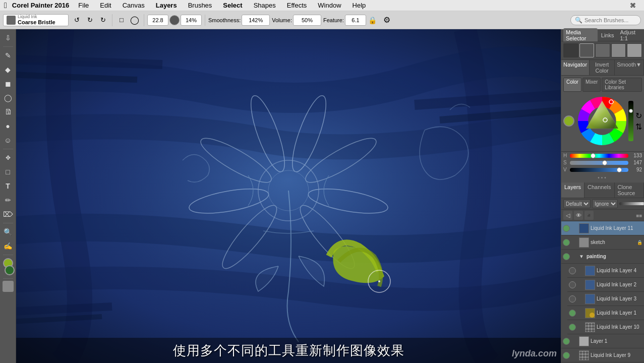 The height and width of the screenshot is (363, 644). I want to click on layer-row: Liquid Ink Layer 9, so click(603, 355).